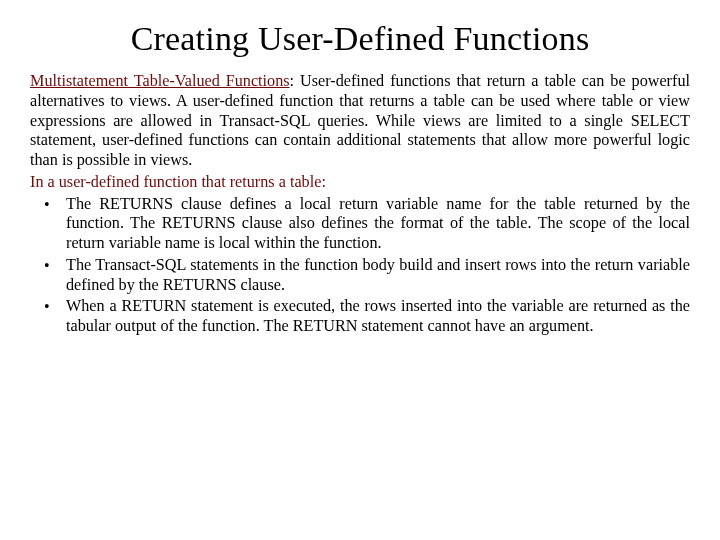  What do you see at coordinates (378, 317) in the screenshot?
I see `list-item: When a RETURN statement is executed, the…` at bounding box center [378, 317].